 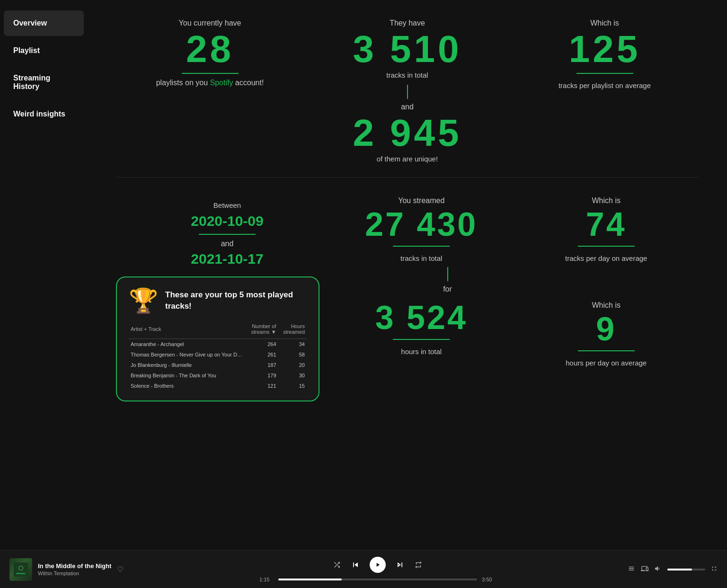 What do you see at coordinates (293, 375) in the screenshot?
I see `hours-cell: 30` at bounding box center [293, 375].